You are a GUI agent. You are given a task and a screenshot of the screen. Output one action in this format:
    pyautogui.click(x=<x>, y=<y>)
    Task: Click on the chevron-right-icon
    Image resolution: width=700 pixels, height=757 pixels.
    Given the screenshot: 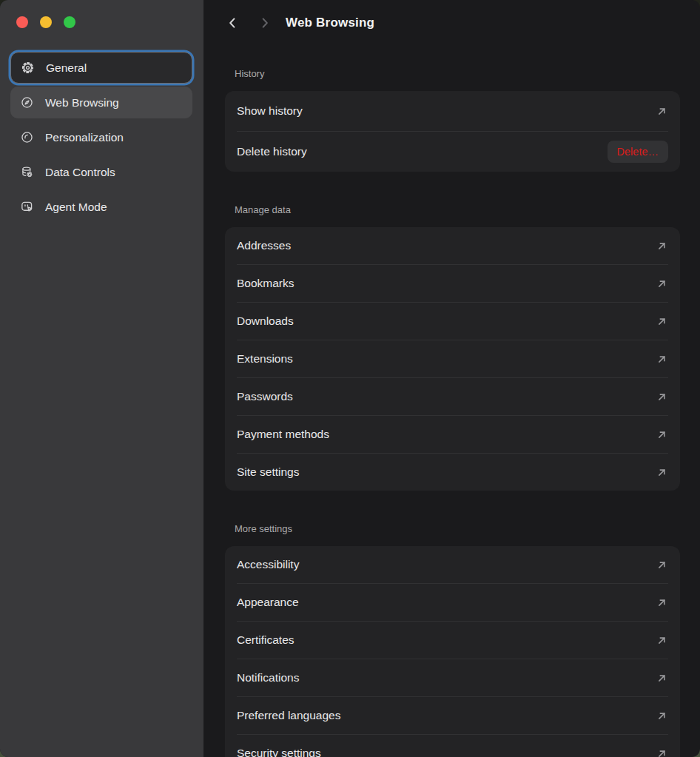 What is the action you would take?
    pyautogui.click(x=265, y=23)
    